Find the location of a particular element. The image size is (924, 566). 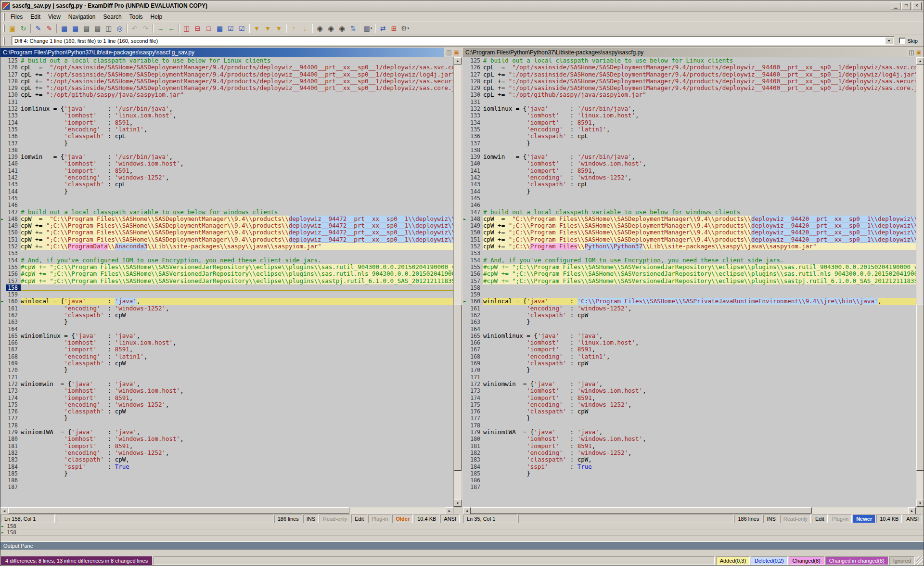

print-second-file-icon: ▤ is located at coordinates (97, 28).